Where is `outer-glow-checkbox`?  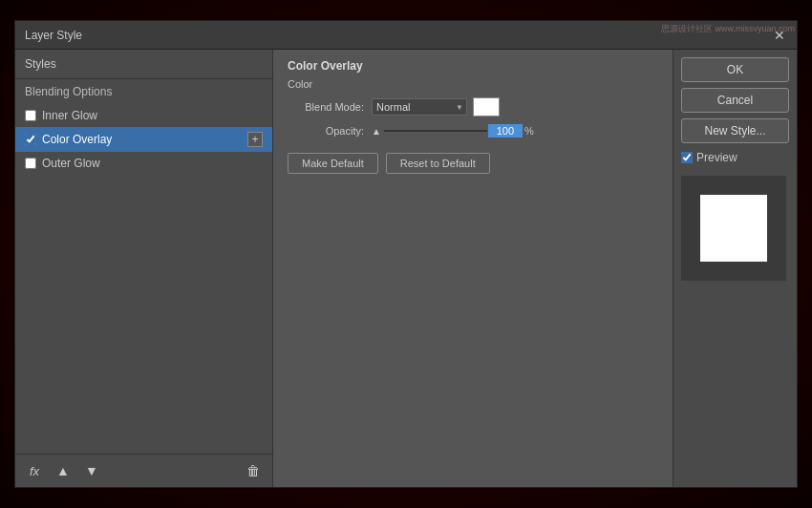 outer-glow-checkbox is located at coordinates (31, 163).